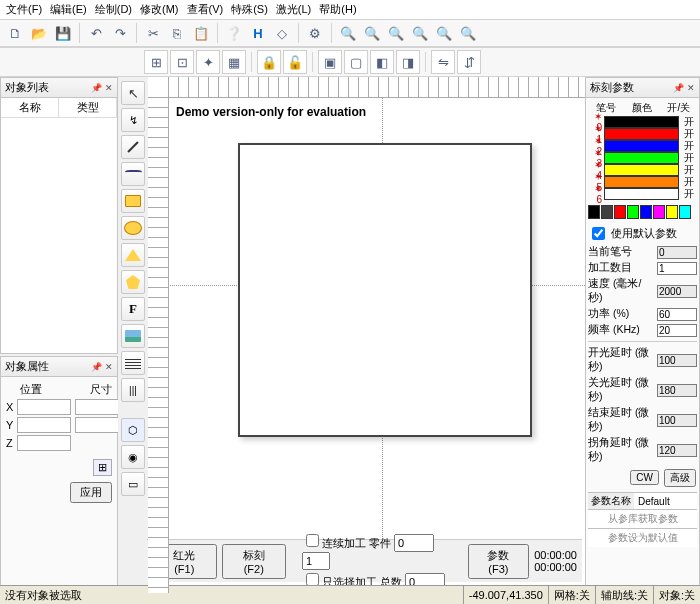  I want to click on param-name-value: Default, so click(654, 502).